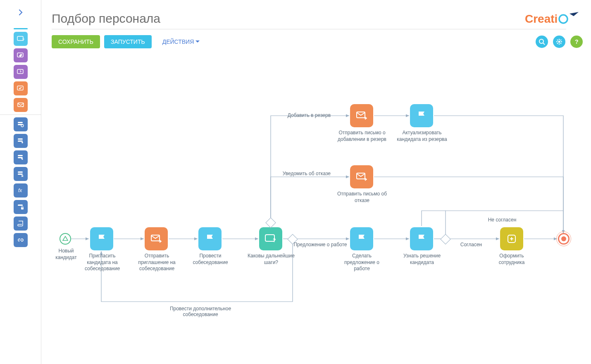  Describe the element at coordinates (21, 105) in the screenshot. I see `sidebar-send-email` at that location.